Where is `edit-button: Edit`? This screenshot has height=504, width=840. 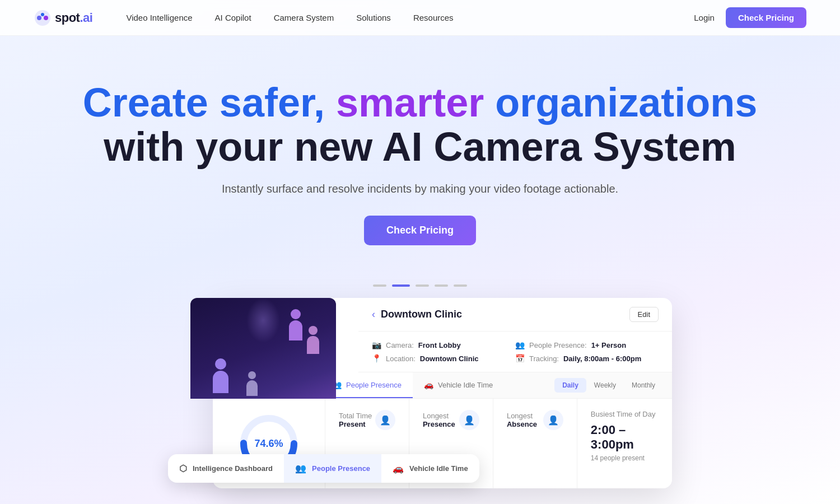 edit-button: Edit is located at coordinates (644, 315).